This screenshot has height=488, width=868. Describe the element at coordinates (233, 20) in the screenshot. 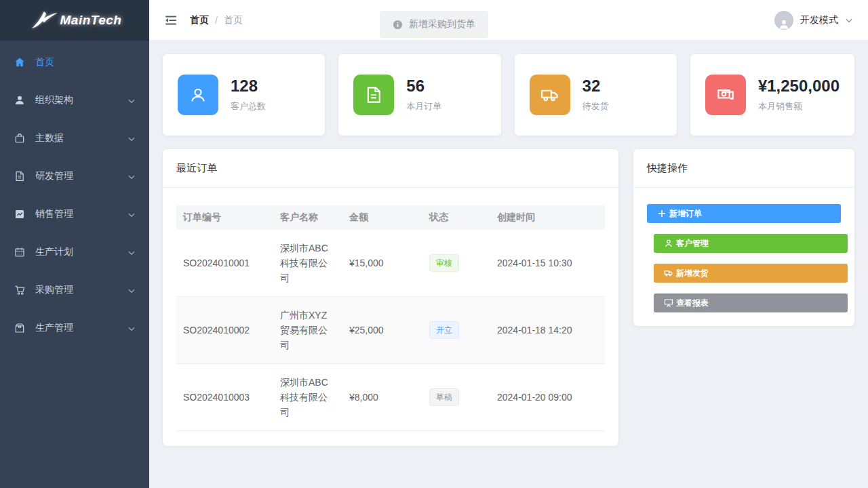

I see `breadcrumb-current: 首页` at that location.